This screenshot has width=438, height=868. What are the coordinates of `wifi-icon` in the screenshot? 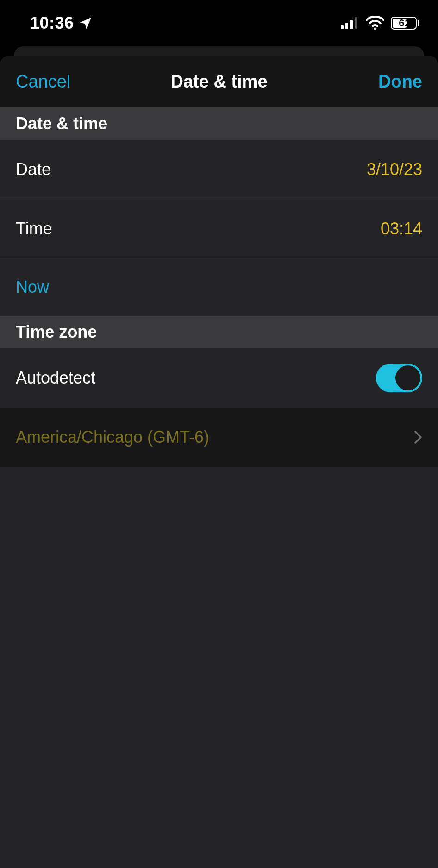 It's located at (375, 23).